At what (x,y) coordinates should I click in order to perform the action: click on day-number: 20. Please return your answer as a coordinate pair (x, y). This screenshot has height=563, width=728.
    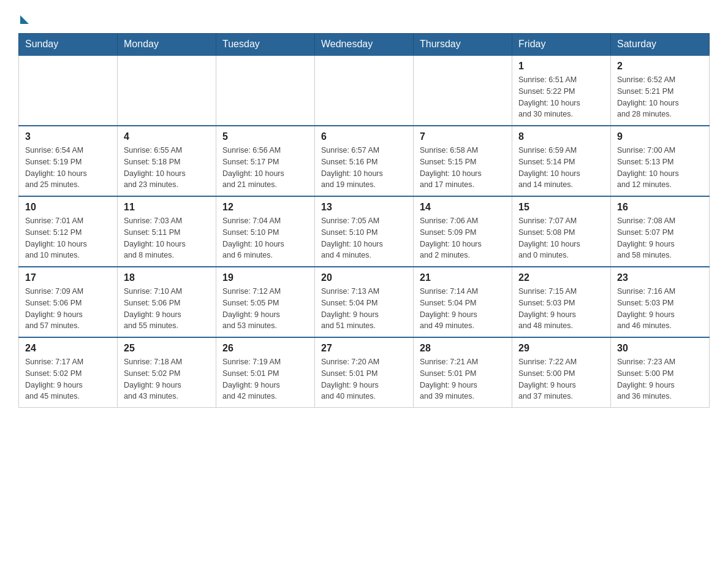
    Looking at the image, I should click on (364, 278).